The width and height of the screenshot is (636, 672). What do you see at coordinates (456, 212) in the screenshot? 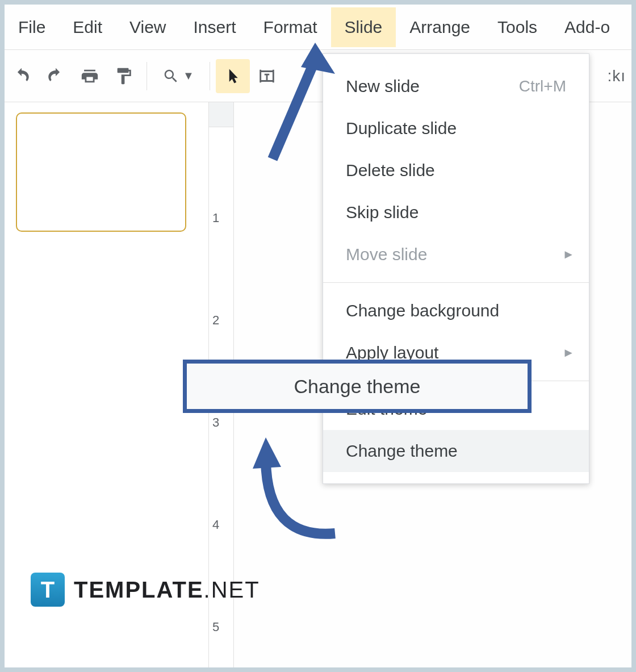
I see `menu-item-skip-slide: Skip slide` at bounding box center [456, 212].